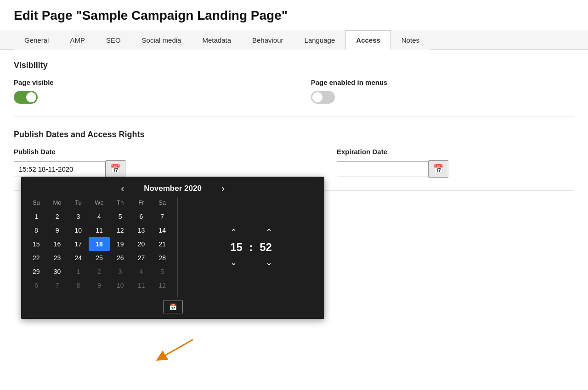  What do you see at coordinates (368, 40) in the screenshot?
I see `tab-access: Access` at bounding box center [368, 40].